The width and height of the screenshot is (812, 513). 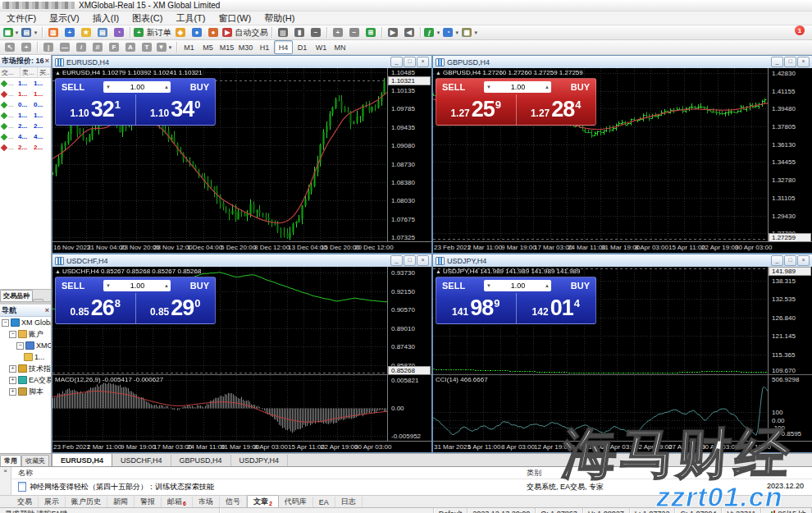 I want to click on price-axis: 0.937300.921500.905700.890100.874300.858…, so click(x=409, y=320).